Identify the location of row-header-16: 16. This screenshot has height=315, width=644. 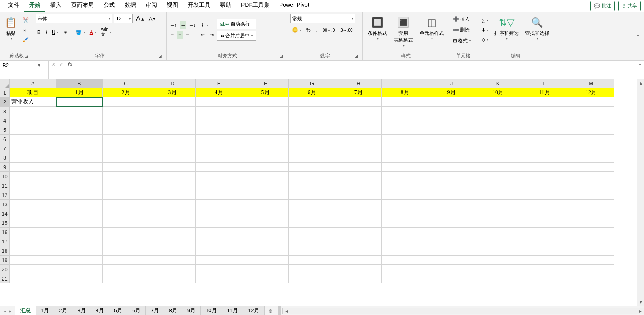
(5, 232).